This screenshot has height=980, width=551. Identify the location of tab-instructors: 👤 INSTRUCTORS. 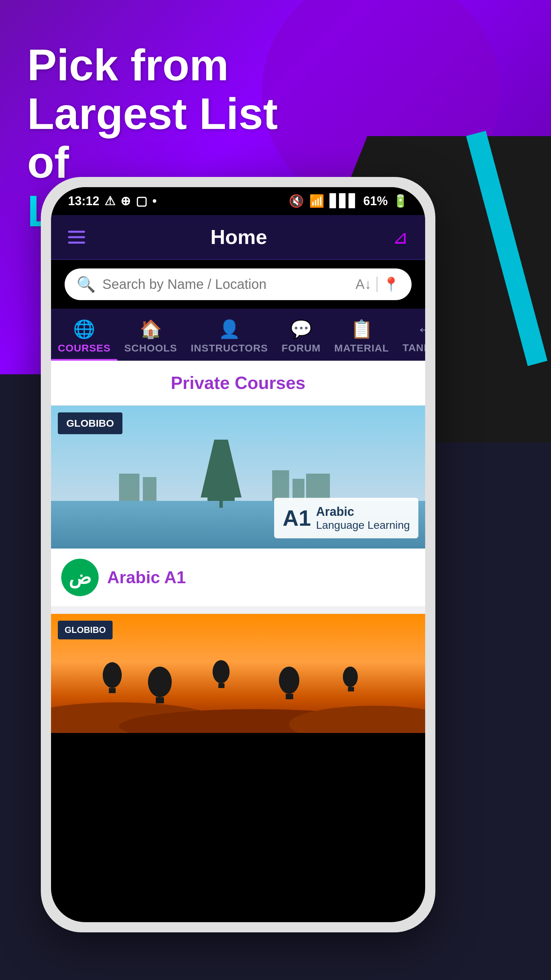
(230, 337).